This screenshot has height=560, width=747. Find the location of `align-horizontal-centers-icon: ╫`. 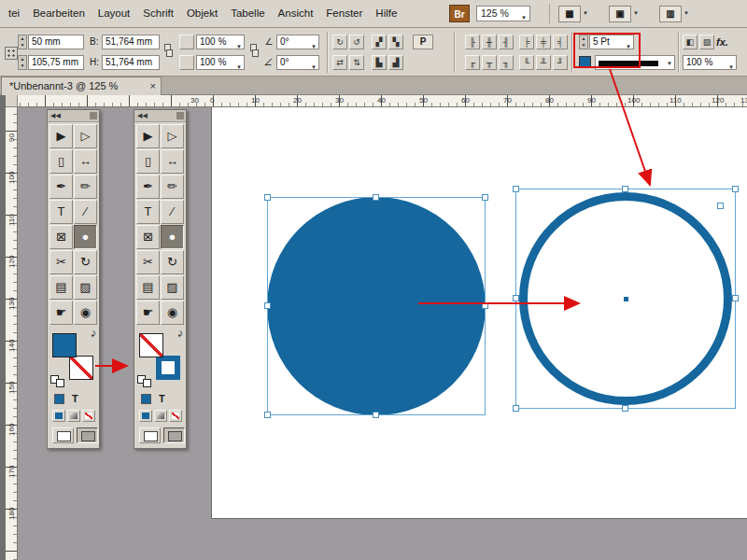

align-horizontal-centers-icon: ╫ is located at coordinates (489, 42).